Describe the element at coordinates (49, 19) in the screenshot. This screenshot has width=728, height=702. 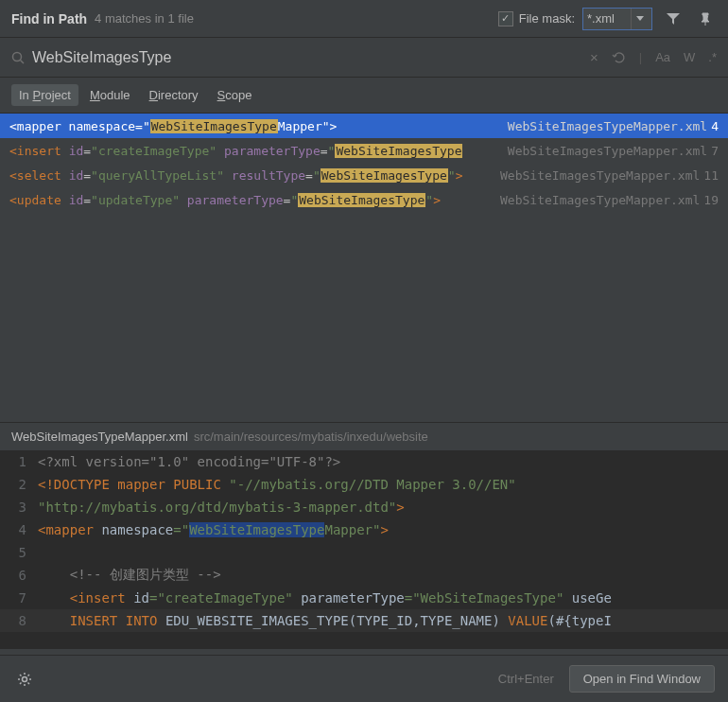
I see `dialog-title: Find in Path` at that location.